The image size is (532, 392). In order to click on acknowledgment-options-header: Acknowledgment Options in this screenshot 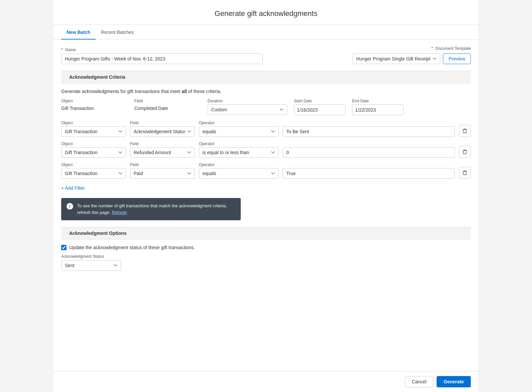, I will do `click(266, 233)`.